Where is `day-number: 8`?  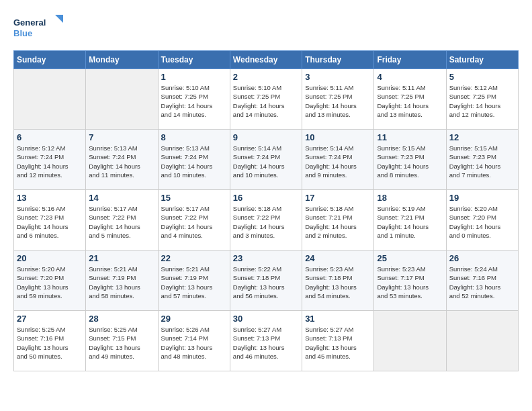
day-number: 8 is located at coordinates (194, 137).